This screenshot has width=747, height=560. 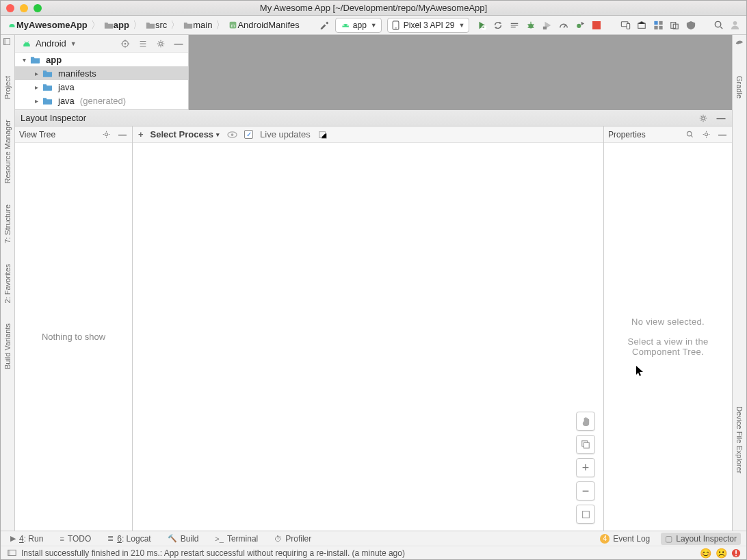 What do you see at coordinates (700, 539) in the screenshot?
I see `bottom-tab: ▢Layout Inspector` at bounding box center [700, 539].